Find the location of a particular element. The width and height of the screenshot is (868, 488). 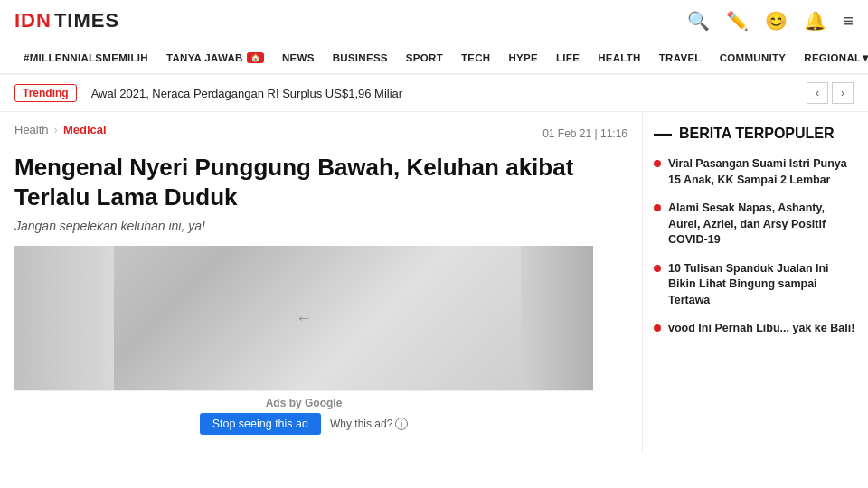

ad-overlay: Ads by Google Stop seeing this ad Why th… is located at coordinates (304, 416).